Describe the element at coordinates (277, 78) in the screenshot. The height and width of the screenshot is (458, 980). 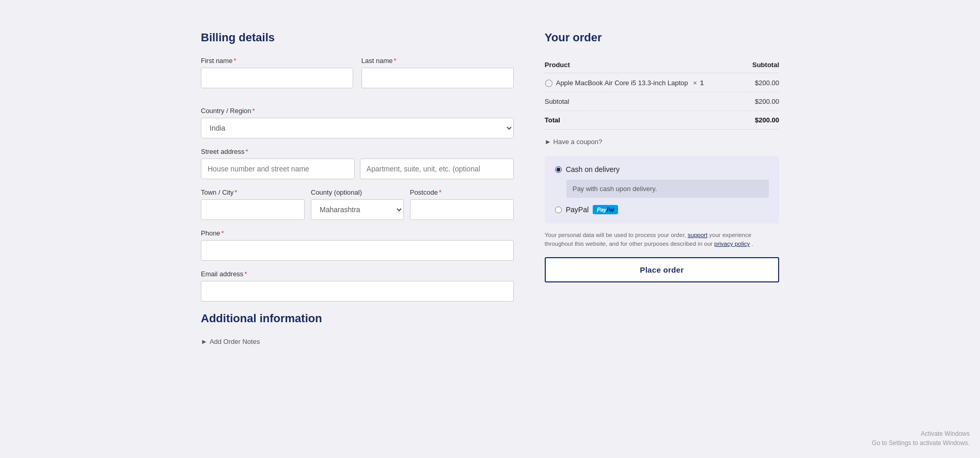
I see `first-name-input` at that location.